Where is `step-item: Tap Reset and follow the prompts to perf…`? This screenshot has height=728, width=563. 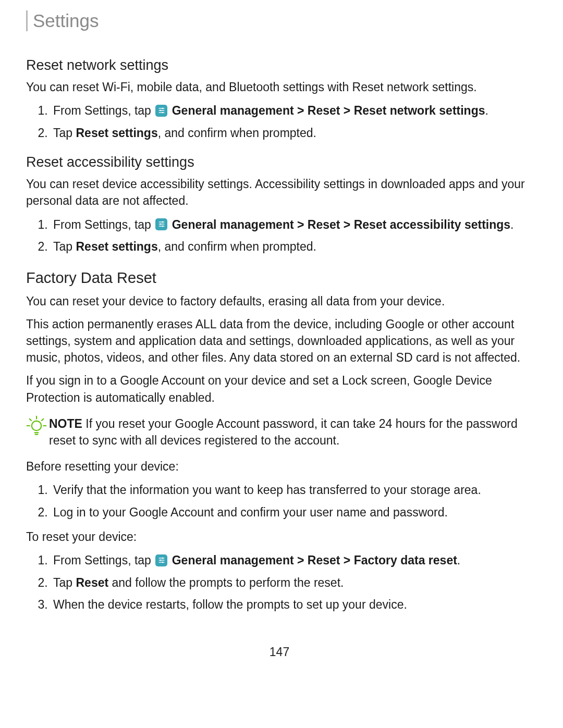 step-item: Tap Reset and follow the prompts to perf… is located at coordinates (292, 583).